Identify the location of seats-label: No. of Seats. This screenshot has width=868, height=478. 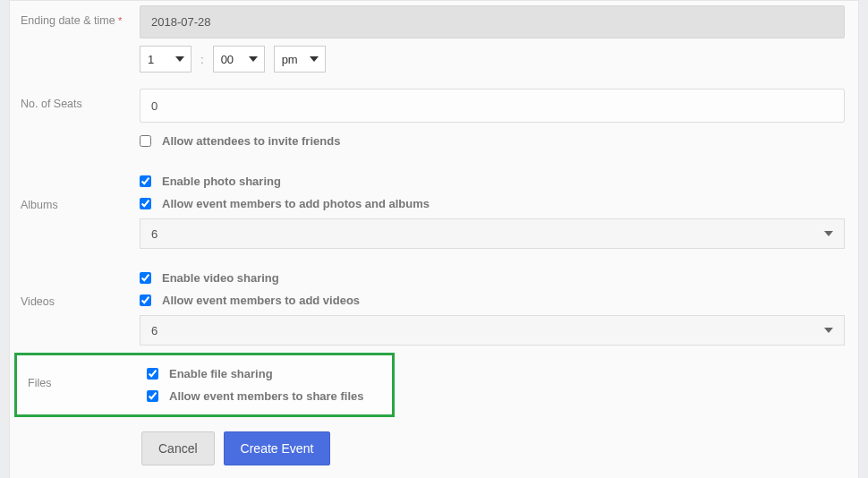
(75, 99).